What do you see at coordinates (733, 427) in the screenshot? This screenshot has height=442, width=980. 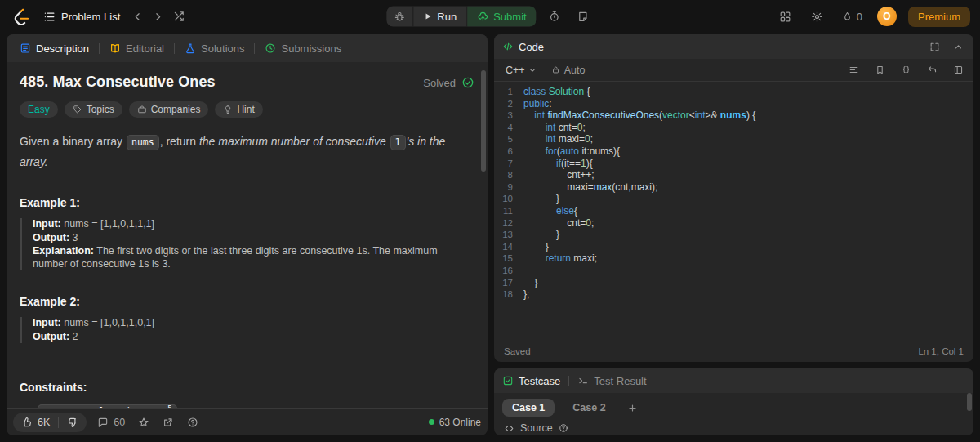 I see `source-row: Source` at bounding box center [733, 427].